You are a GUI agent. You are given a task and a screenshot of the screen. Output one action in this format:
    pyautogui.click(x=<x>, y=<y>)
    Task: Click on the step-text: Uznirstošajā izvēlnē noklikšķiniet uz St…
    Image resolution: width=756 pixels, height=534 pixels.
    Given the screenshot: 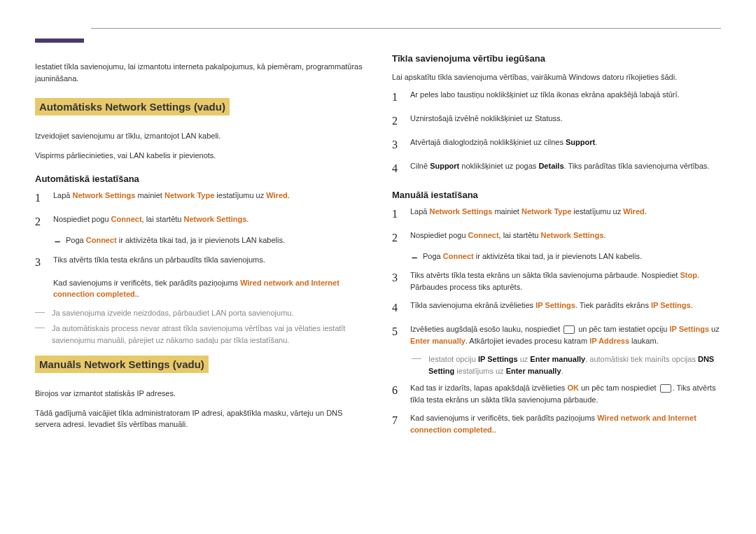 What is the action you would take?
    pyautogui.click(x=566, y=119)
    